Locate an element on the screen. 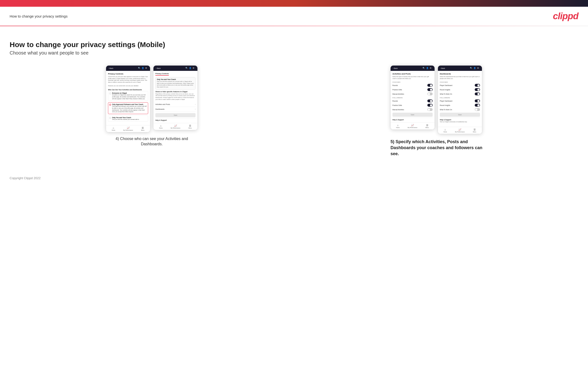  option-onlyyou-title: Only You and Your Coach is located at coordinates (125, 117).